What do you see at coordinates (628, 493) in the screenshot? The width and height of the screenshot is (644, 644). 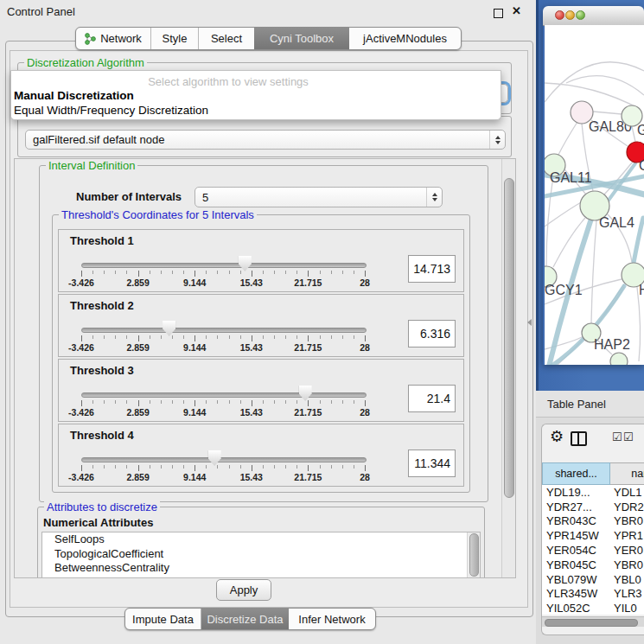 I see `cell-name: YDL1` at bounding box center [628, 493].